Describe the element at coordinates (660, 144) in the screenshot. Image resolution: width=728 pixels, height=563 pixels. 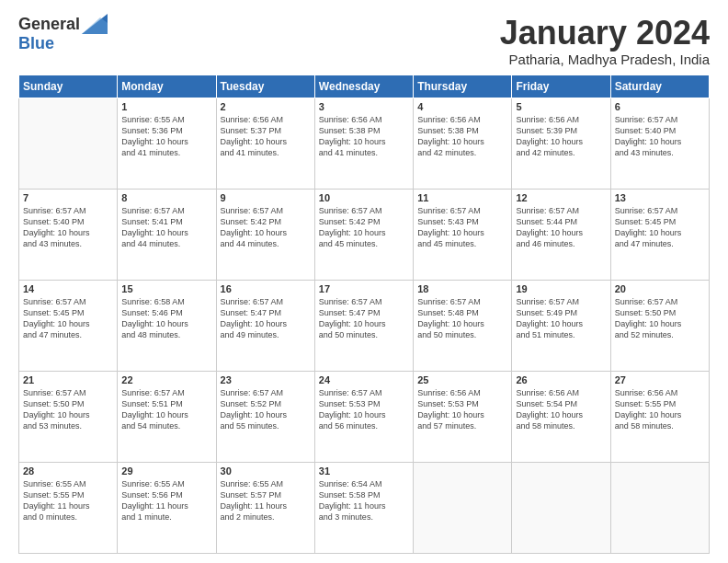
I see `calendar-cell: 6Sunrise: 6:57 AM Sunset: 5:40 PM Daylig…` at that location.